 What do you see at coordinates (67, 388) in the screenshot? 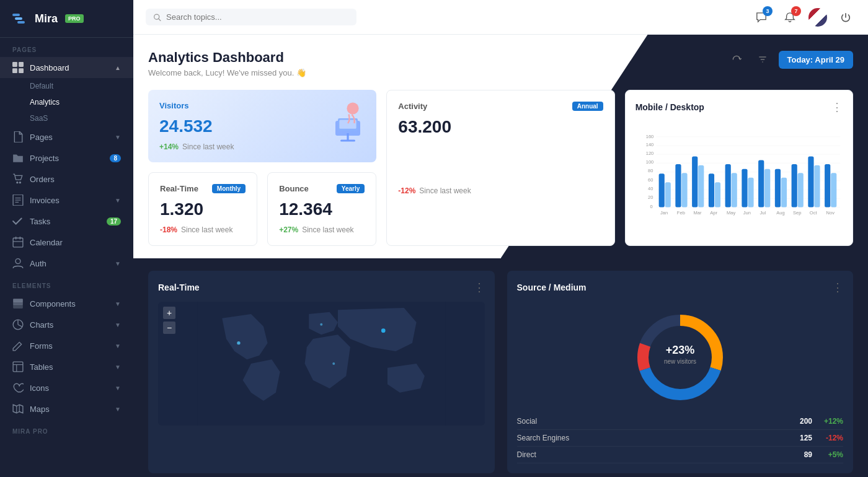
I see `sidebar-item-icons: Icons ▼` at bounding box center [67, 388].